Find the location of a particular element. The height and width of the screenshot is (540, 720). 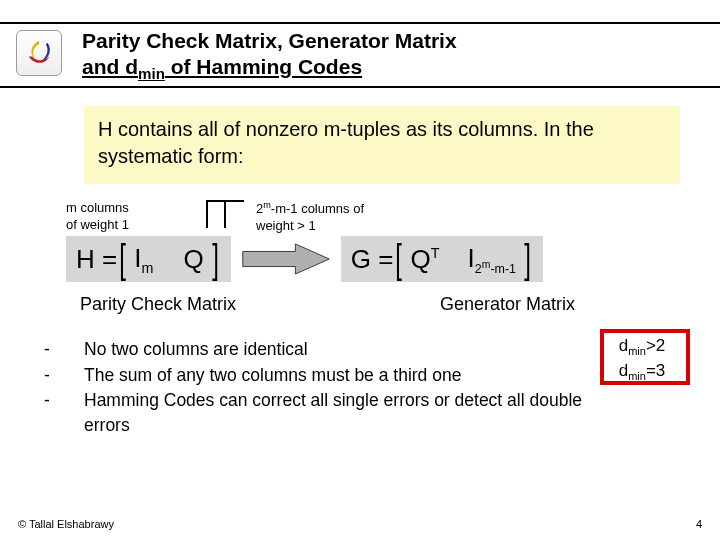

title-line2-post: of Hamming Codes is located at coordinates (264, 66).